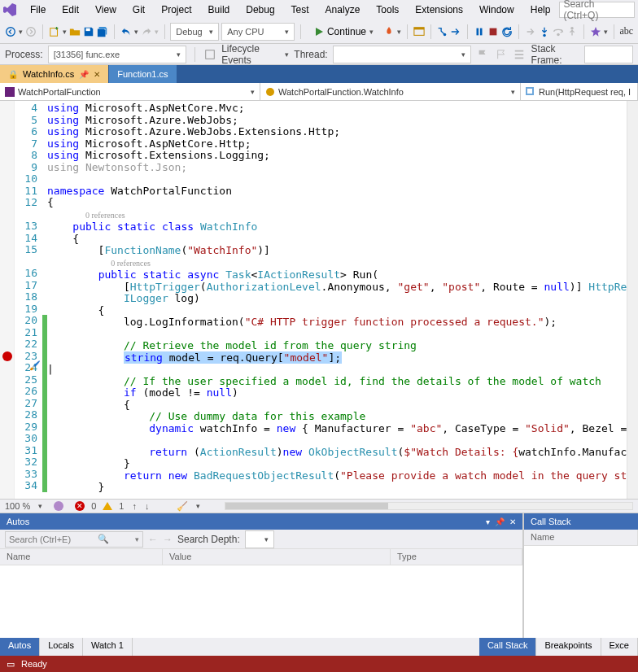 This screenshot has width=638, height=672. I want to click on menu-extensions: Extensions, so click(439, 10).